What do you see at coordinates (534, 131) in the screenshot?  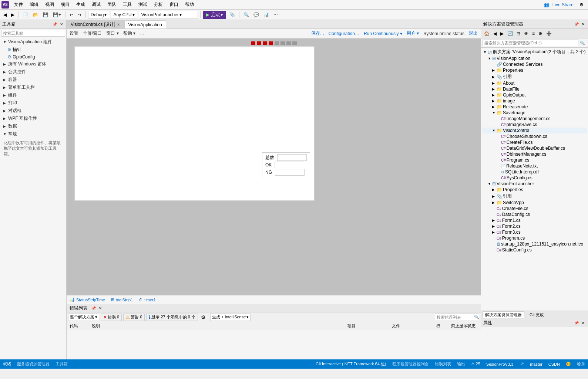 I see `sol-visioncontrol: ▼ 📁 VisionControl` at bounding box center [534, 131].